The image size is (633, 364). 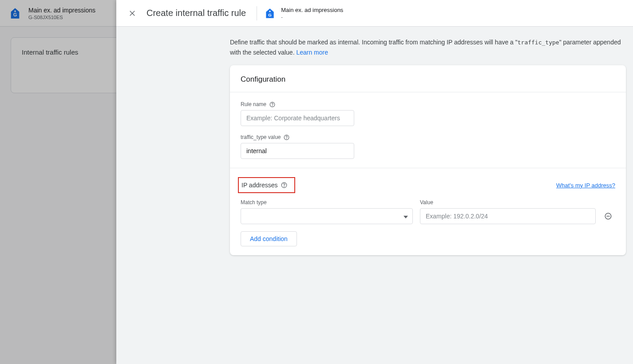 What do you see at coordinates (508, 202) in the screenshot?
I see `value-label: Value` at bounding box center [508, 202].